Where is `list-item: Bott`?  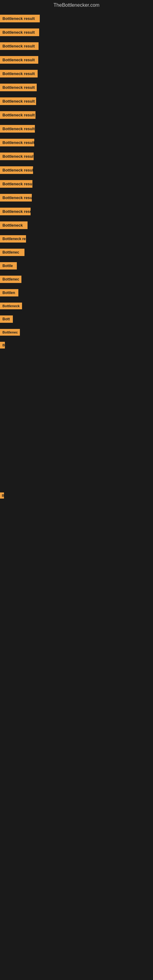
list-item: Bott is located at coordinates (76, 319).